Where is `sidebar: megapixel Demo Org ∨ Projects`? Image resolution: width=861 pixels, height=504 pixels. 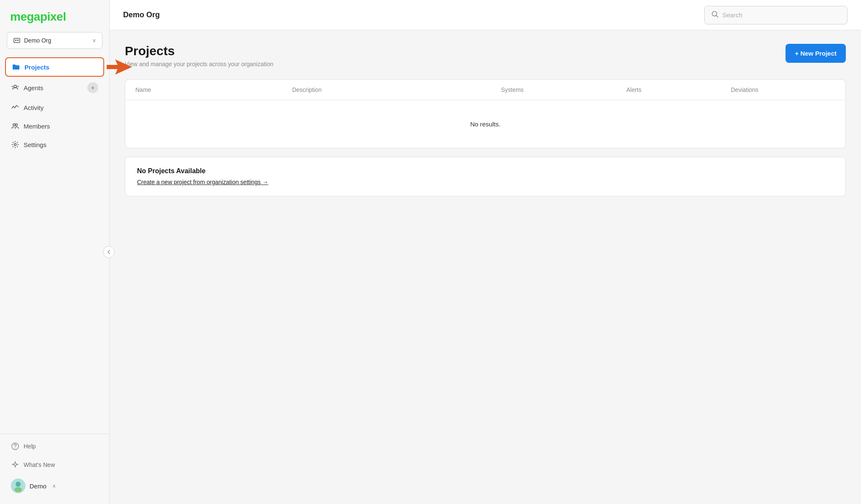
sidebar: megapixel Demo Org ∨ Projects is located at coordinates (55, 252).